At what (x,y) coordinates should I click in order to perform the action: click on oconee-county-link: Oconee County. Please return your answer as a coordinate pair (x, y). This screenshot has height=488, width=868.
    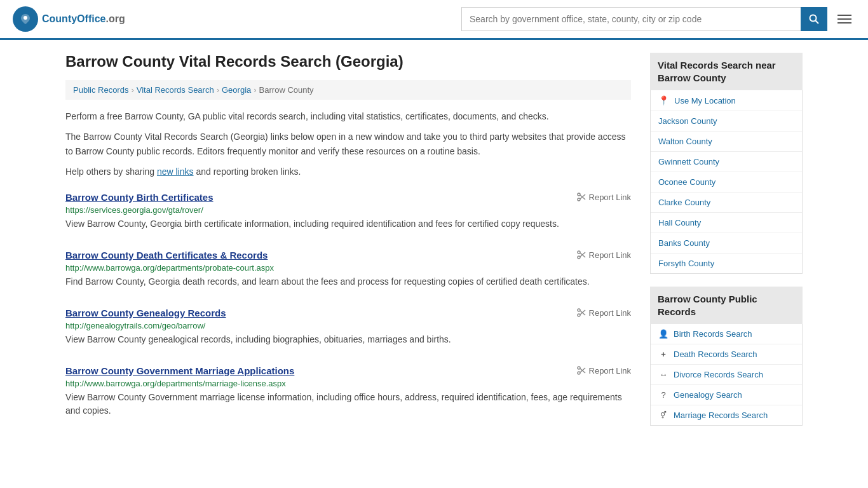
    Looking at the image, I should click on (687, 182).